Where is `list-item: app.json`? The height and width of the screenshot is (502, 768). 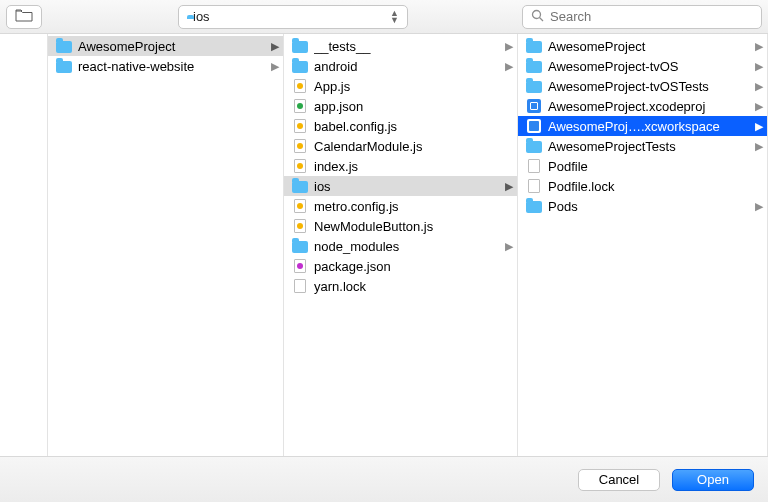 list-item: app.json is located at coordinates (400, 106).